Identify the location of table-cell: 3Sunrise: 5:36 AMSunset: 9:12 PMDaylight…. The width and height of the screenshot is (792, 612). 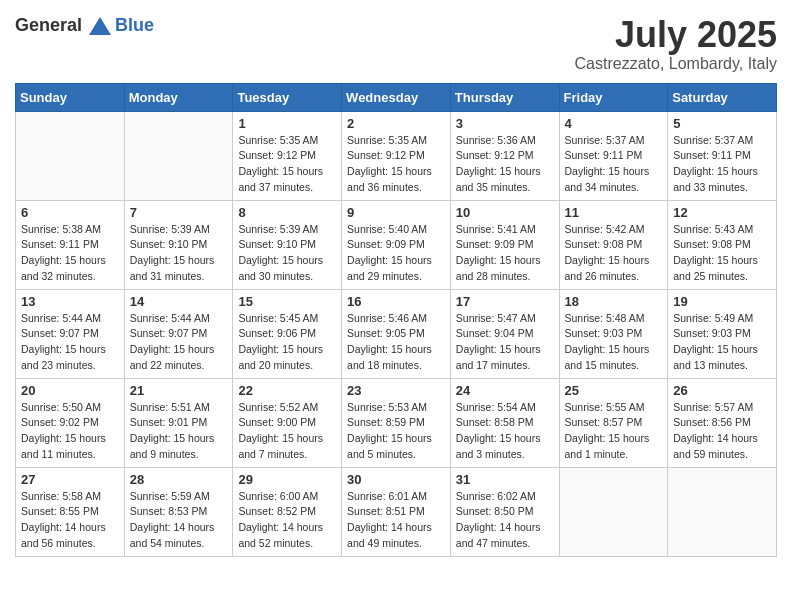
(504, 156).